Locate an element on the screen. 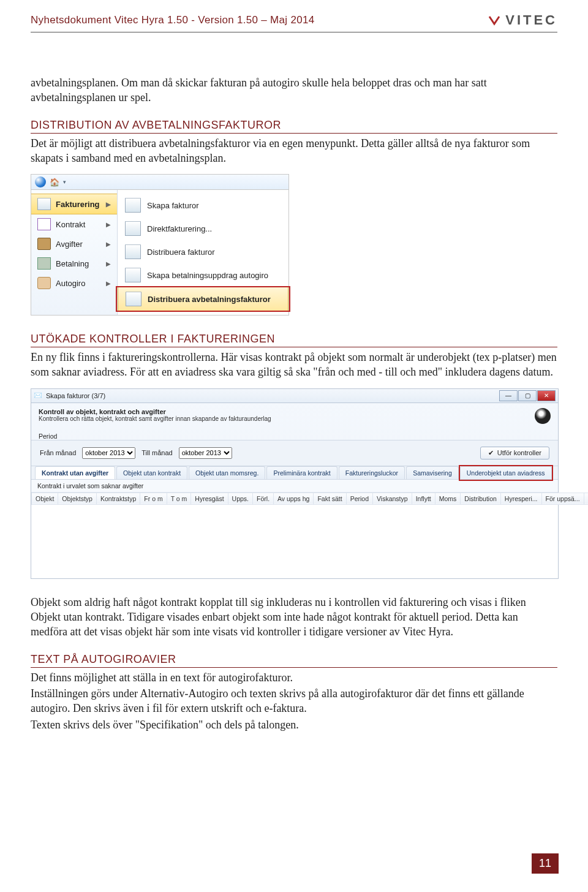  run-controls-label: Utför kontroller is located at coordinates (519, 453).